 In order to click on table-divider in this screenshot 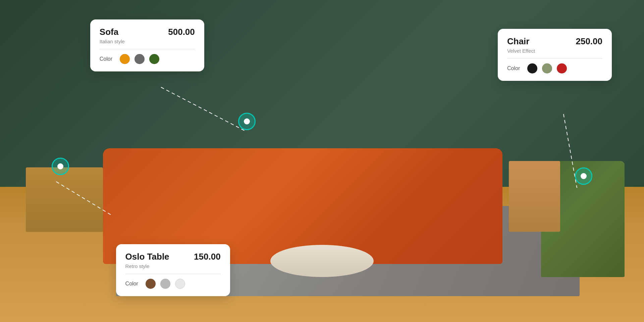, I will do `click(173, 274)`.